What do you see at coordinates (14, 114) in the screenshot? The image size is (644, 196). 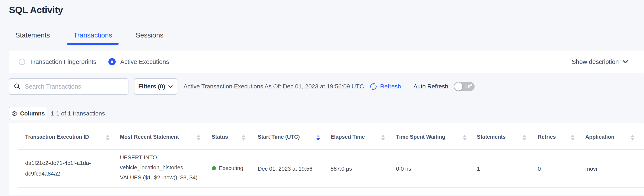 I see `gear-icon: ⚙` at bounding box center [14, 114].